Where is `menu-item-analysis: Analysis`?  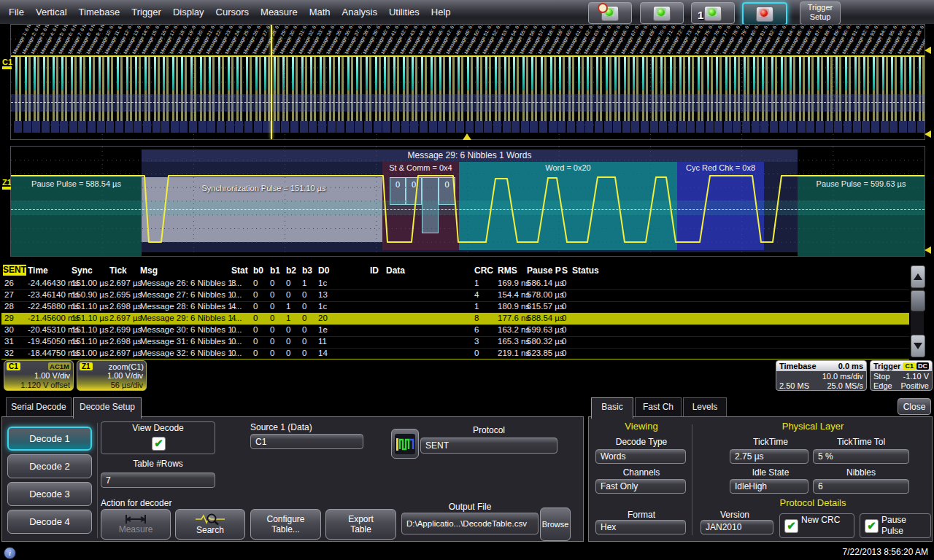
menu-item-analysis: Analysis is located at coordinates (360, 12).